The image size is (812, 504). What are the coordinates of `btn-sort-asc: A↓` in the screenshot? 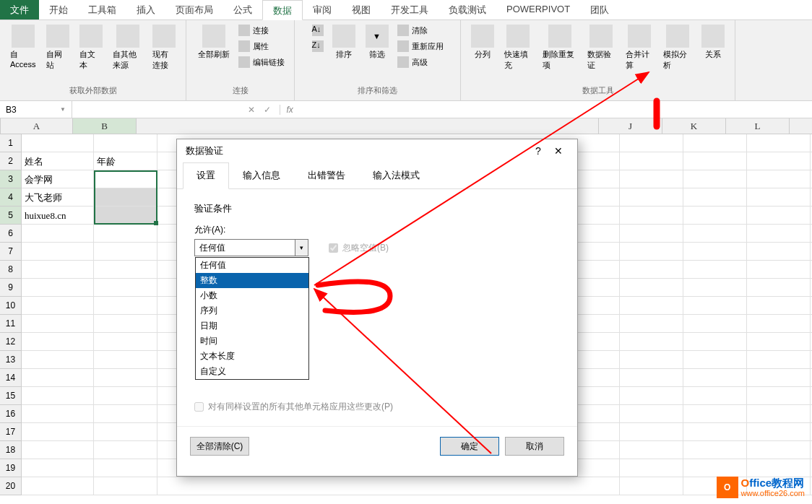 It's located at (318, 30).